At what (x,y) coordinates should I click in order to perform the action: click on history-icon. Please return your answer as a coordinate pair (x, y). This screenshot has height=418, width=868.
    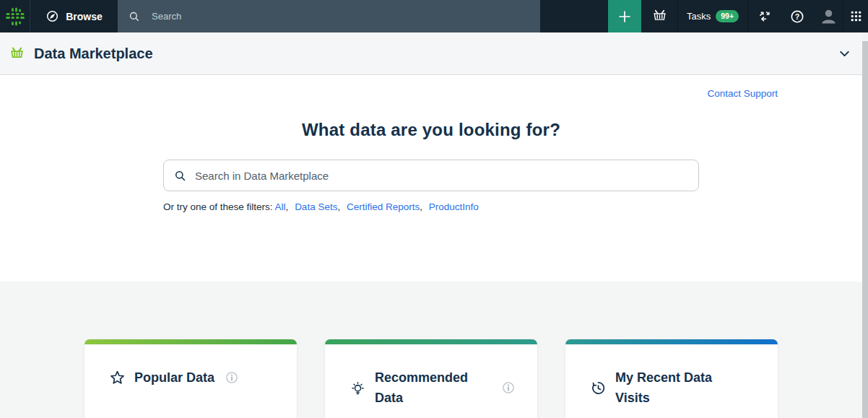
    Looking at the image, I should click on (598, 388).